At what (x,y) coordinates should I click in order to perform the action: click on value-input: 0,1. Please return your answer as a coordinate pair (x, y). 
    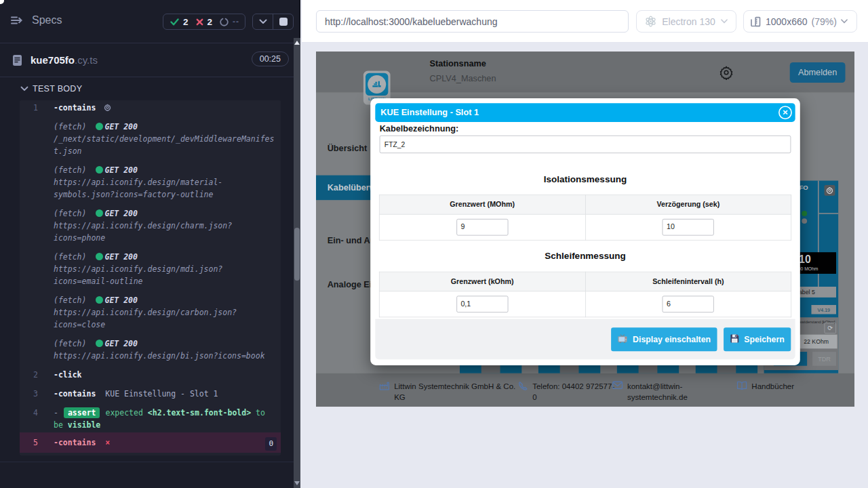
    Looking at the image, I should click on (482, 304).